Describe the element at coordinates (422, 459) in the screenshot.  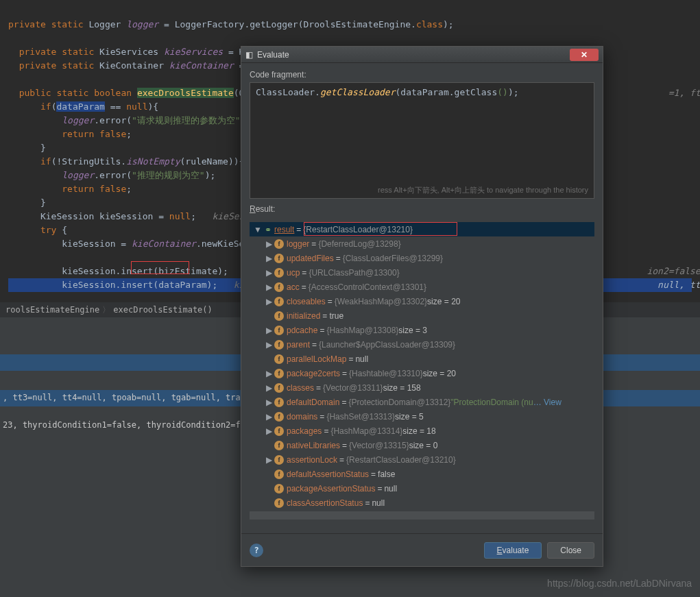
I see `tree-node: ▶fassertionLock = {RestartClassLoader@13…` at that location.